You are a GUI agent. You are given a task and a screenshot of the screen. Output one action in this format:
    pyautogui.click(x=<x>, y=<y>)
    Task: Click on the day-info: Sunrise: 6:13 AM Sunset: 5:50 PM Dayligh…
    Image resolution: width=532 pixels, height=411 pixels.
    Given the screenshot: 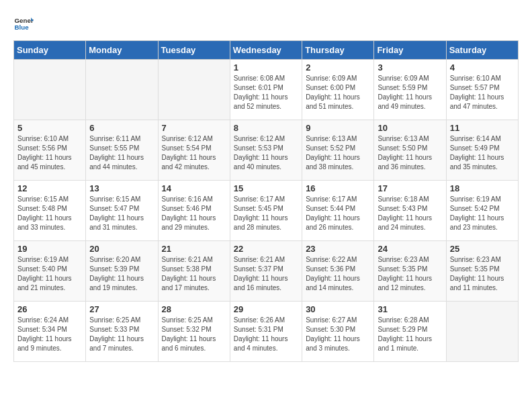 What is the action you would take?
    pyautogui.click(x=410, y=153)
    